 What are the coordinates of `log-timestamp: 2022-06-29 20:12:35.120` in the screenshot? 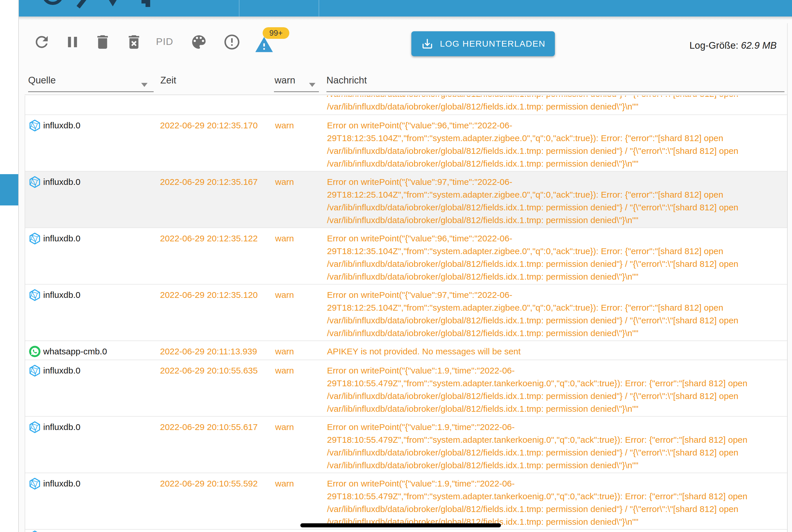 It's located at (209, 295).